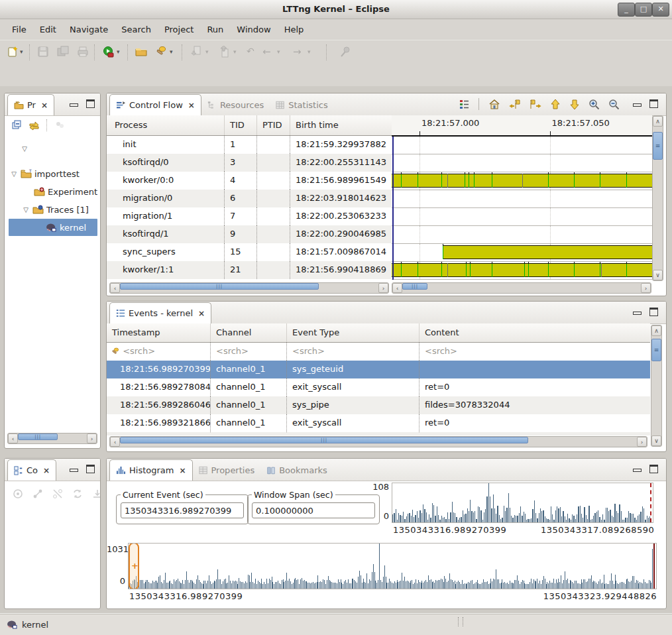 The width and height of the screenshot is (672, 635). What do you see at coordinates (182, 510) in the screenshot?
I see `current-event-input` at bounding box center [182, 510].